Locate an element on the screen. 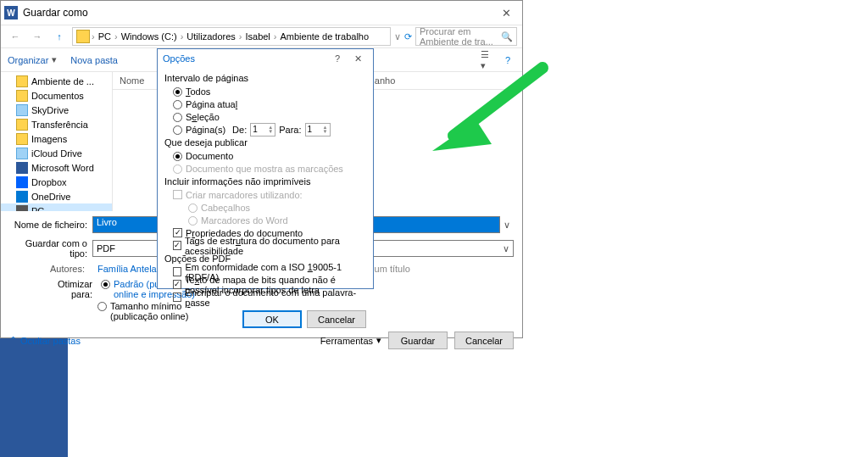 The width and height of the screenshot is (868, 457). word-app-icon: W is located at coordinates (11, 13).